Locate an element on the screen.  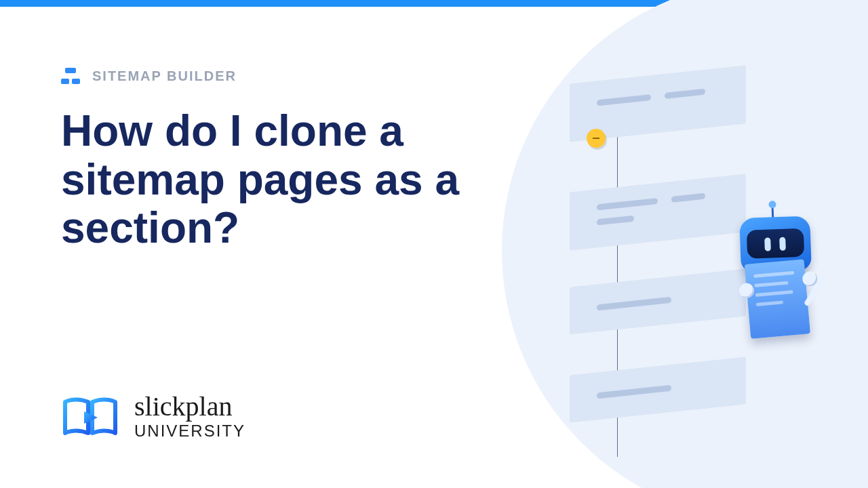
brand-subtitle: UNIVERSITY is located at coordinates (190, 431).